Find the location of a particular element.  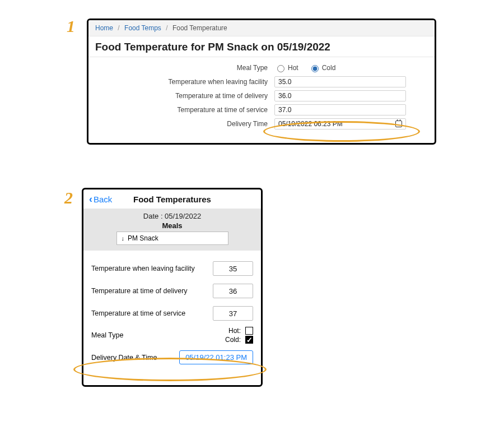

m-input-temp-delivery: 36 is located at coordinates (233, 291).